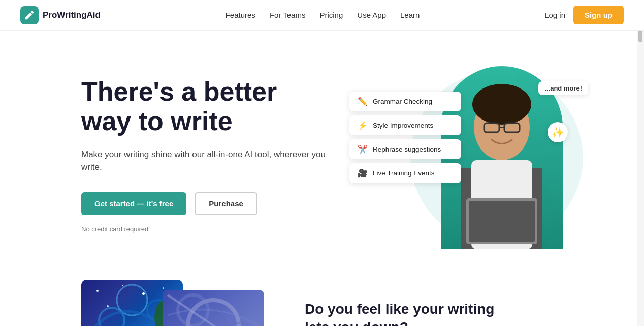 The image size is (644, 326). Describe the element at coordinates (558, 132) in the screenshot. I see `star-badge: ✨` at that location.